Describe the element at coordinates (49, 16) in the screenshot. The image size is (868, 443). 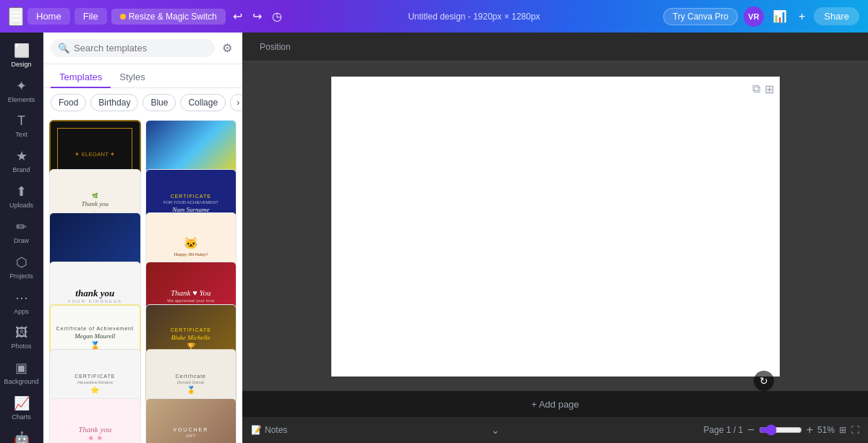
I see `home-button: Home` at that location.